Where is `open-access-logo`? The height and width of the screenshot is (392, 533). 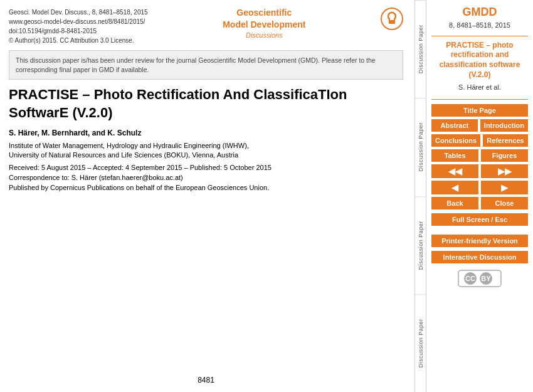
open-access-logo is located at coordinates (392, 19).